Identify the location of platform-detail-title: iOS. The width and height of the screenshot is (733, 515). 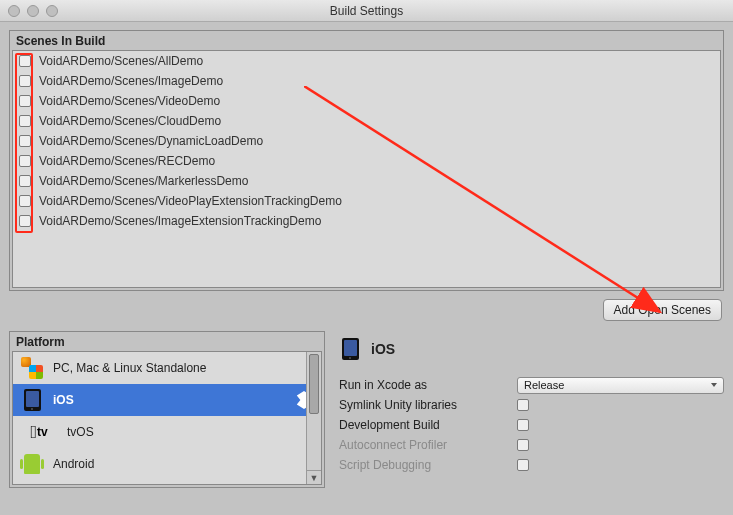
(383, 349).